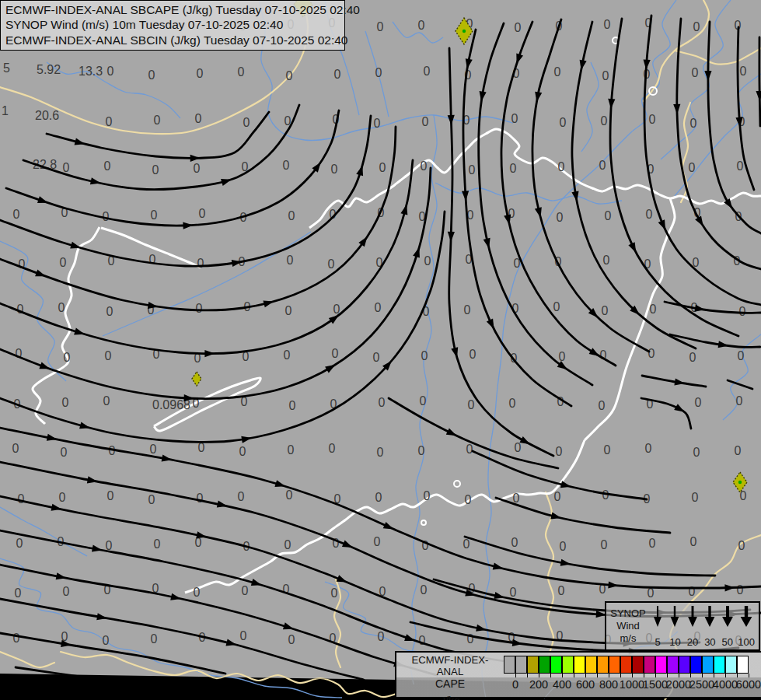  What do you see at coordinates (725, 684) in the screenshot?
I see `cape-tick-label: 4000` at bounding box center [725, 684].